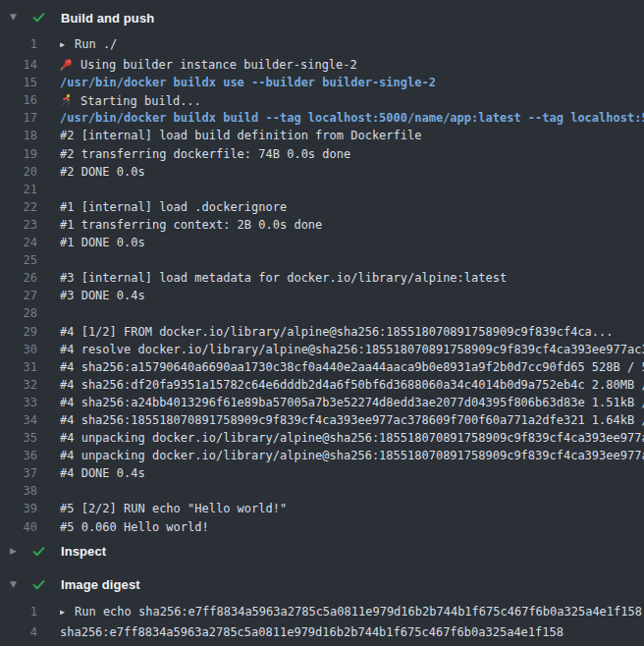 The height and width of the screenshot is (646, 644). I want to click on log-line: 26#3 [internal] load metadata for docker…, so click(322, 280).